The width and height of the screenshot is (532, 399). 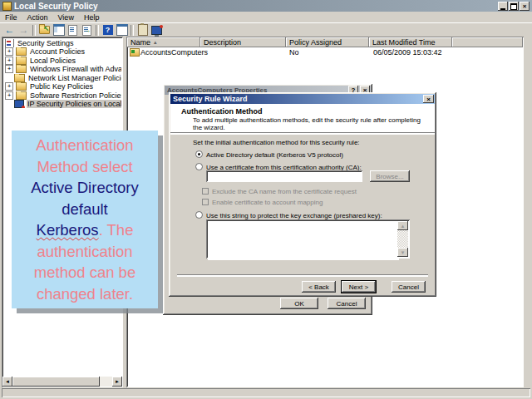 What do you see at coordinates (38, 17) in the screenshot?
I see `menu-action: Action` at bounding box center [38, 17].